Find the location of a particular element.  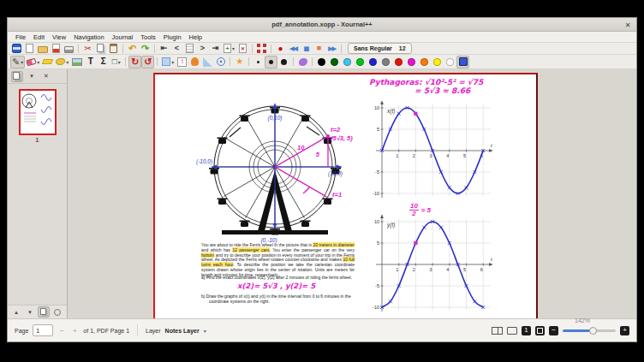

setsquare-tool-button is located at coordinates (207, 62).